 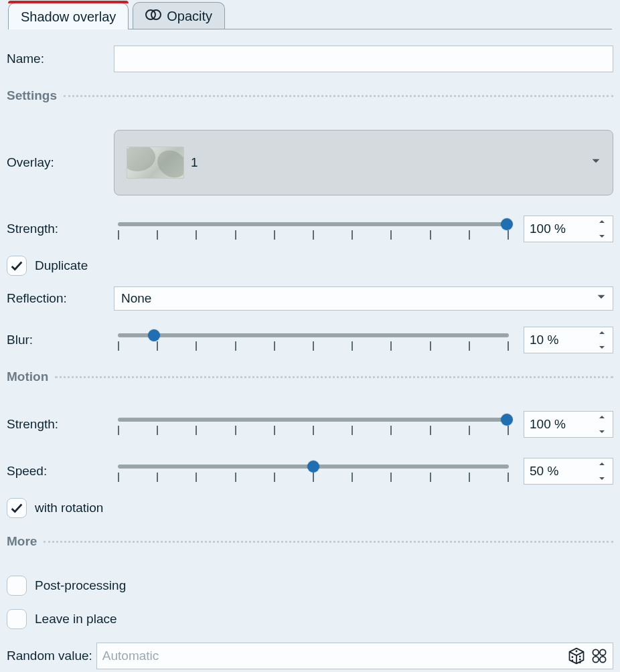 I want to click on name-input, so click(x=364, y=59).